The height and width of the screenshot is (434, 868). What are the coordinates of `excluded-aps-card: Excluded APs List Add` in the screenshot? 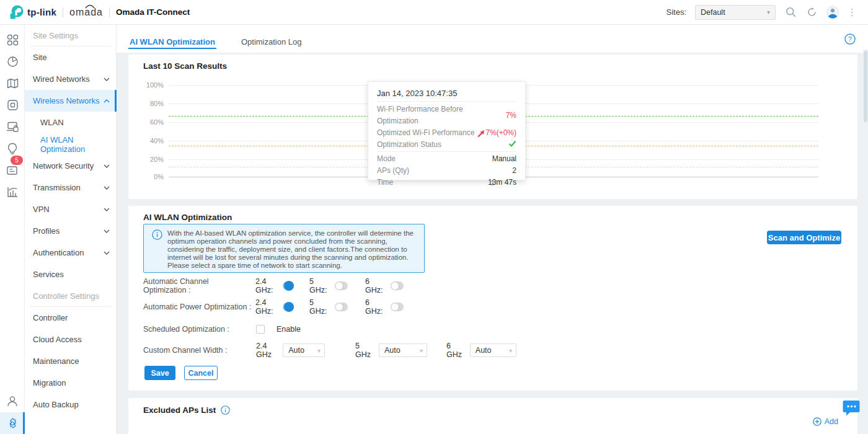 It's located at (493, 416).